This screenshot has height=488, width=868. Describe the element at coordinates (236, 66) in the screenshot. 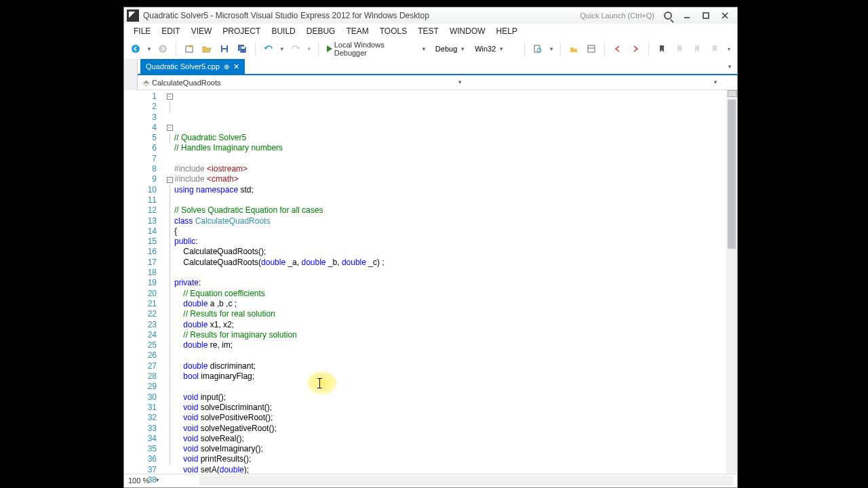

I see `tab-close-icon: ✕` at that location.